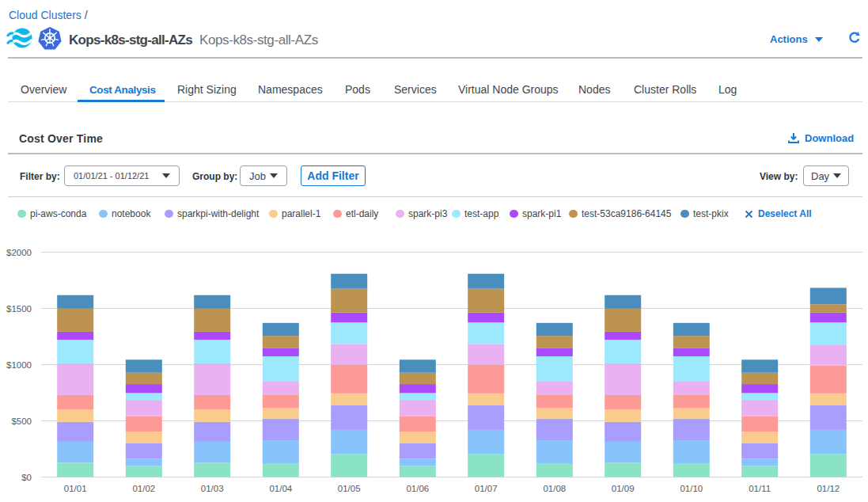 The width and height of the screenshot is (868, 502). Describe the element at coordinates (144, 489) in the screenshot. I see `svg-text: 01/02` at that location.